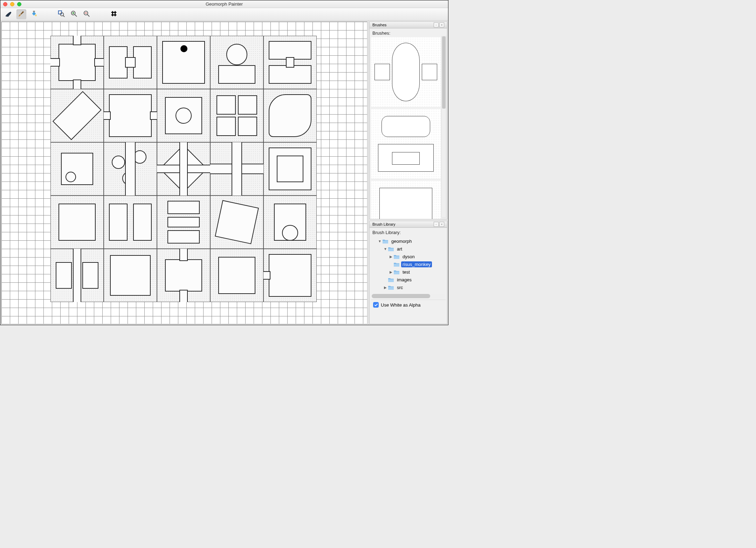 Image resolution: width=756 pixels, height=548 pixels. What do you see at coordinates (408, 241) in the screenshot?
I see `tree-item-geomorph: ▼geomorph` at bounding box center [408, 241].